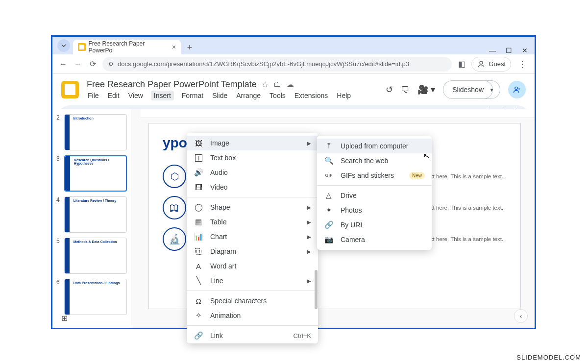 The image size is (588, 364). I want to click on menu-edit: Edit, so click(114, 96).